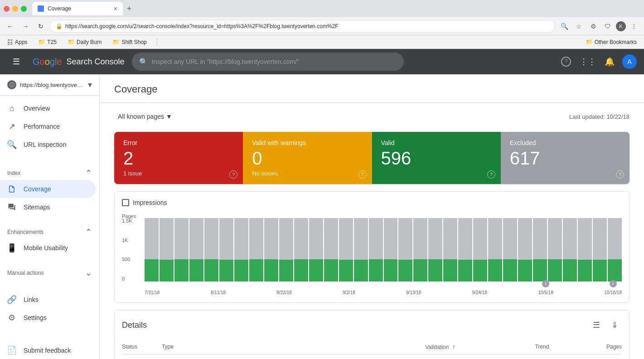  I want to click on sidebar-item-overview: ⌂ Overview, so click(48, 108).